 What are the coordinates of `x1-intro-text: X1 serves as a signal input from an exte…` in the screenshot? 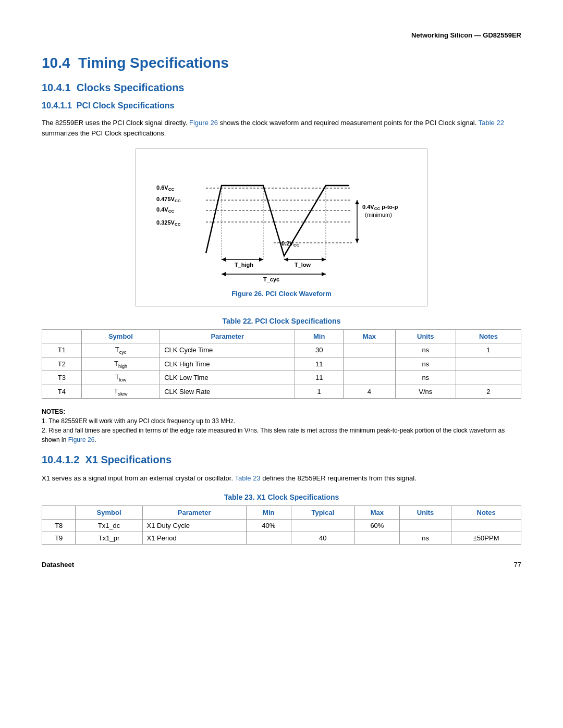 It's located at (282, 478).